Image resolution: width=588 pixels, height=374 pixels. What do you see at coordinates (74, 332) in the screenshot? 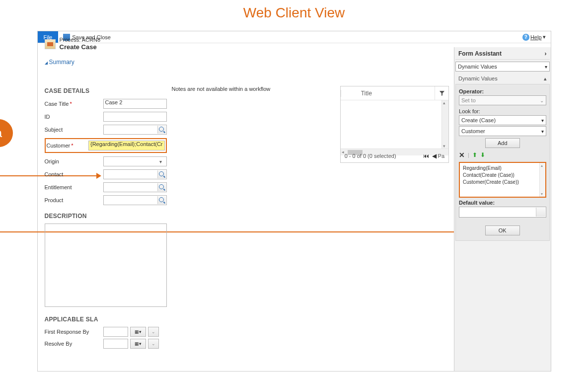
I see `first-response-label: First Response By` at bounding box center [74, 332].